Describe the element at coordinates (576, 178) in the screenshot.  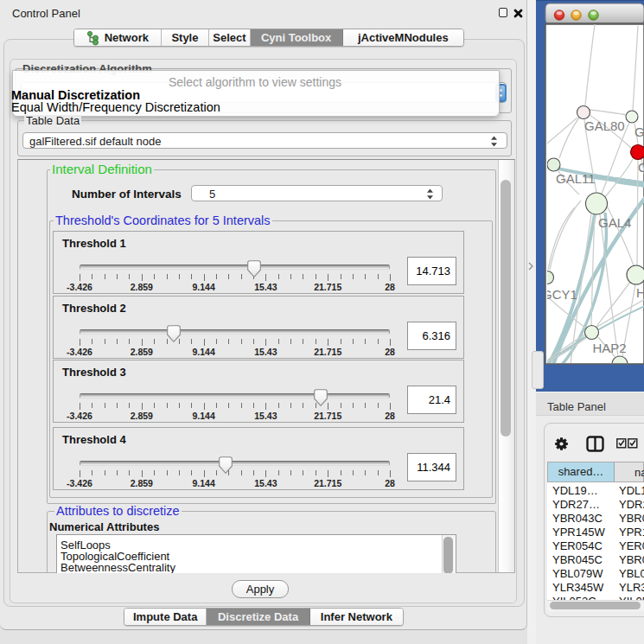
I see `svg-text: GAL11` at that location.